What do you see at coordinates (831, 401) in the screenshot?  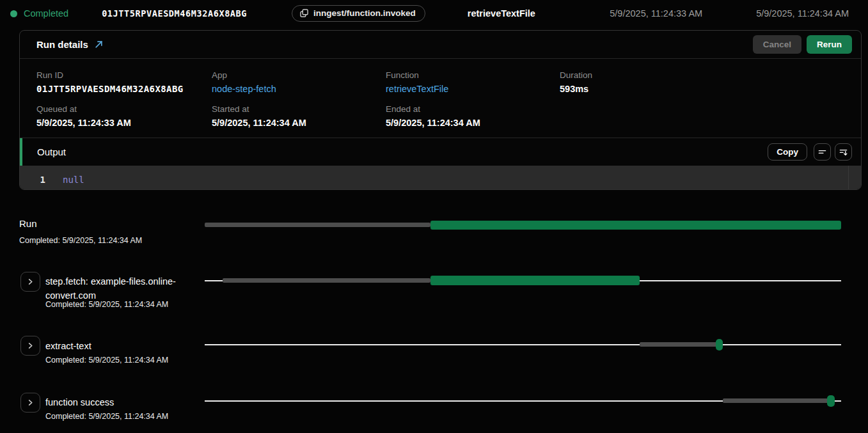 I see `step-3-bar-active` at bounding box center [831, 401].